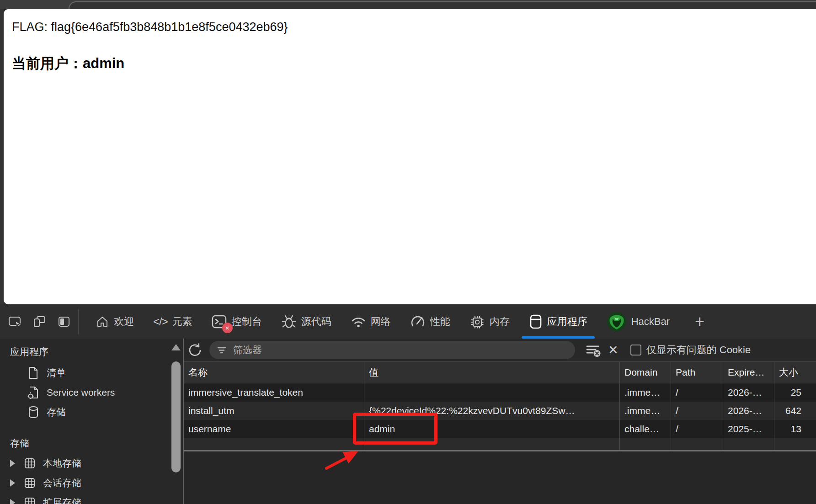 The image size is (816, 504). I want to click on cookie-table-header: 名称 值 Domain Path Expire… 大小, so click(500, 372).